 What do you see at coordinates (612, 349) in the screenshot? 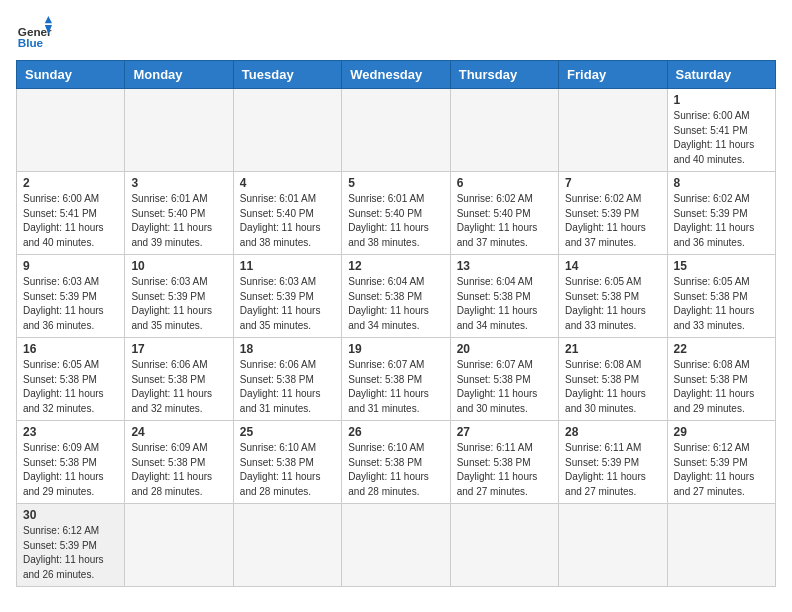
I see `day-number: 21` at bounding box center [612, 349].